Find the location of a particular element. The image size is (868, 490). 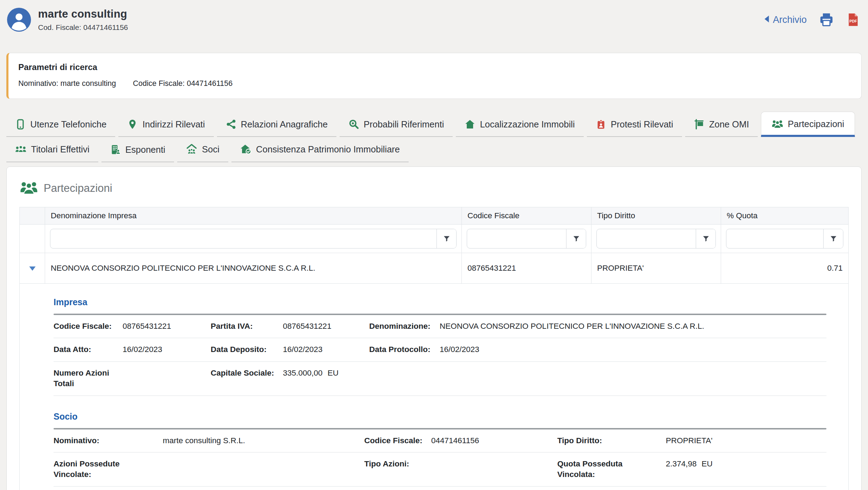

print-button is located at coordinates (826, 20).